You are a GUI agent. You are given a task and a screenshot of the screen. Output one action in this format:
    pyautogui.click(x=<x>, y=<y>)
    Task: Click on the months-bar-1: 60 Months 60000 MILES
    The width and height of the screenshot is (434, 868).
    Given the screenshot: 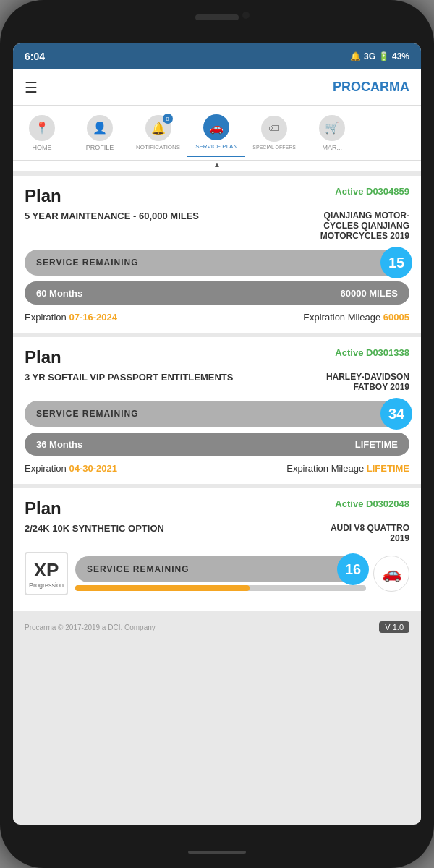 What is the action you would take?
    pyautogui.click(x=217, y=293)
    